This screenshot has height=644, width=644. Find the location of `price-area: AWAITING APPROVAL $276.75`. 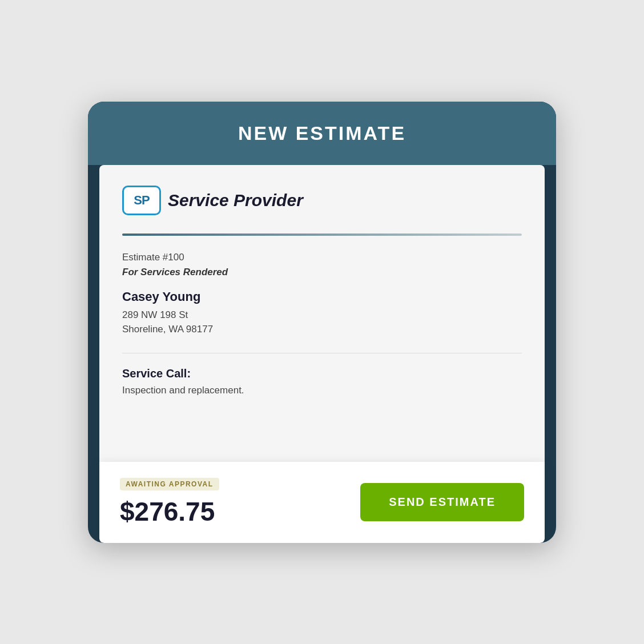

price-area: AWAITING APPROVAL $276.75 is located at coordinates (170, 502).